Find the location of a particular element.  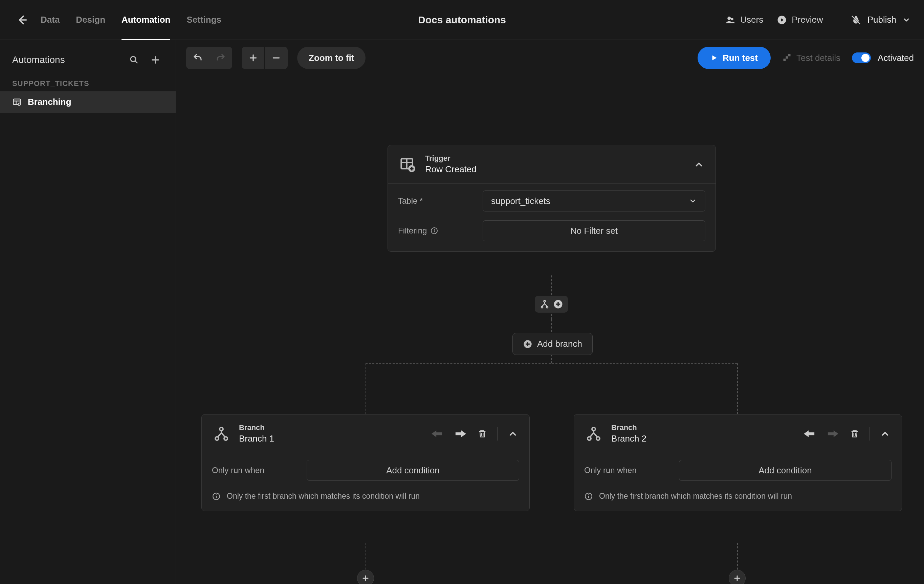

branch-icon is located at coordinates (221, 434).